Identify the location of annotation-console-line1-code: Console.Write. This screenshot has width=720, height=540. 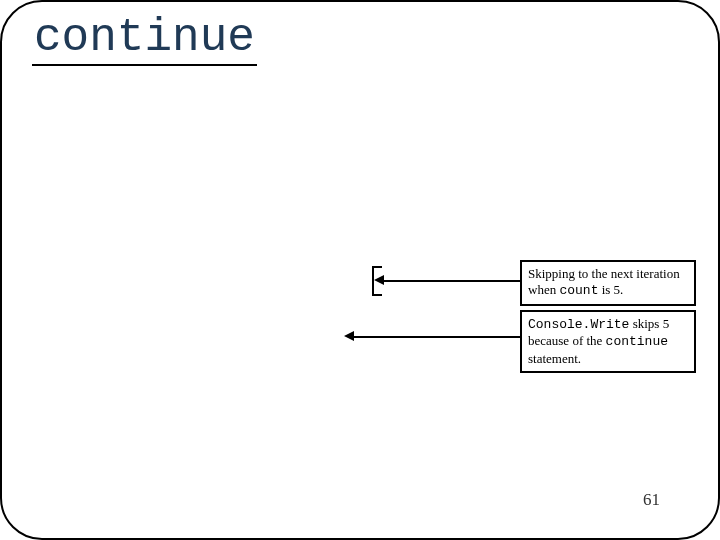
(578, 324).